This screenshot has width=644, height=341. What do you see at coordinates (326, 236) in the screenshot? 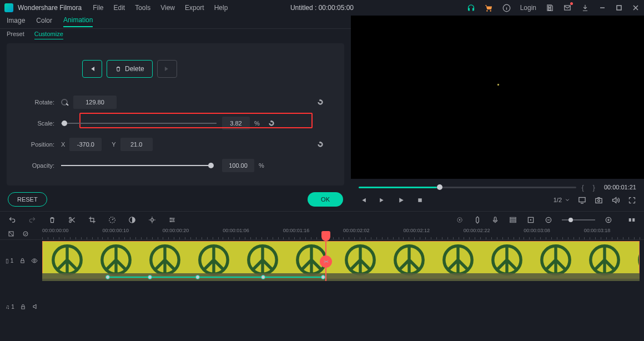
I see `playhead-handle` at bounding box center [326, 236].